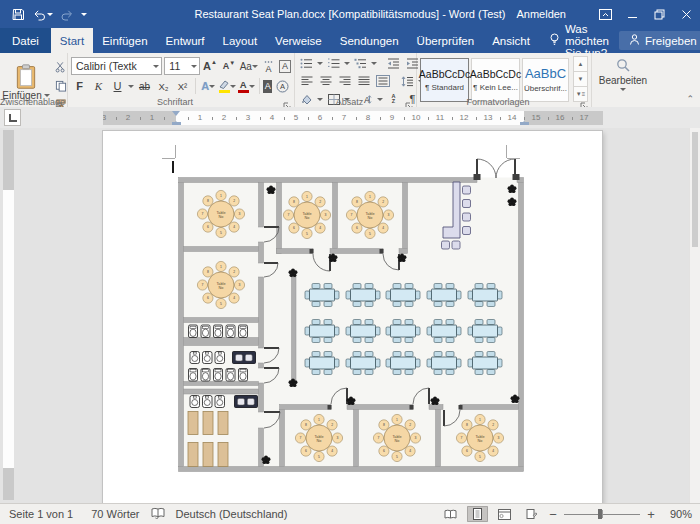 The height and width of the screenshot is (524, 700). I want to click on zoom-slider, so click(602, 514).